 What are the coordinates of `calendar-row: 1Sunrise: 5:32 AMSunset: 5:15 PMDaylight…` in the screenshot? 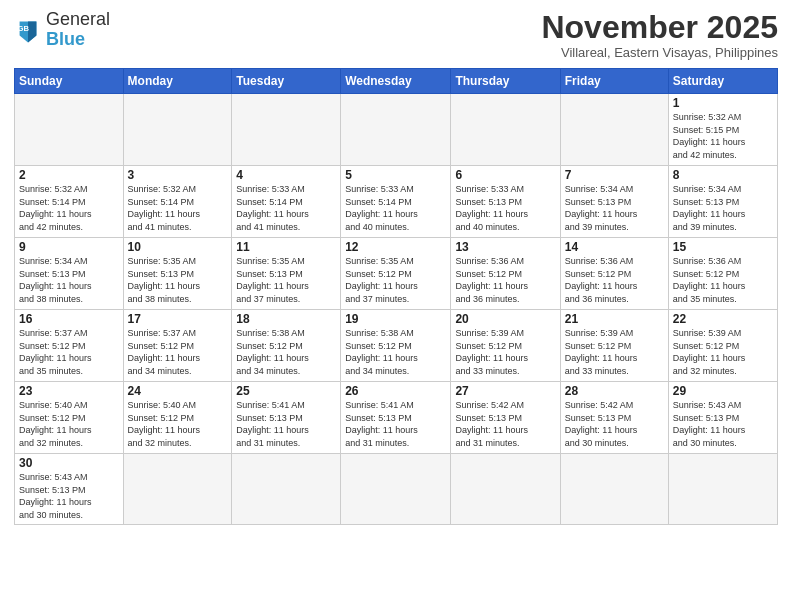 It's located at (396, 130).